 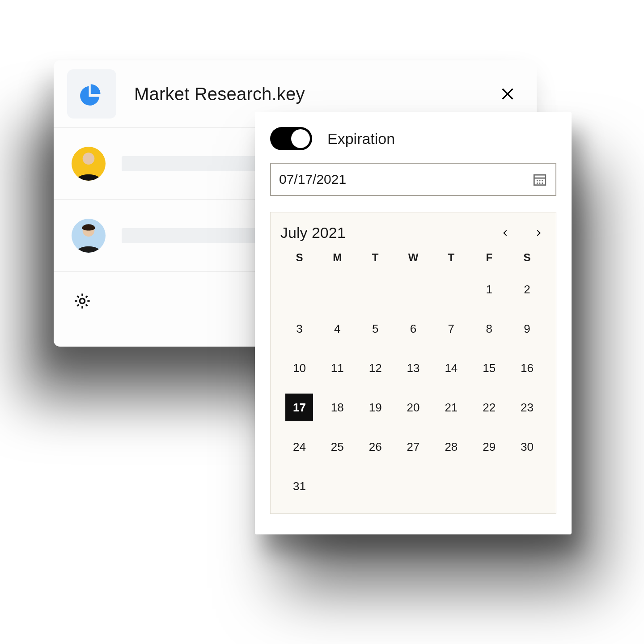 I want to click on calendar-day: 18, so click(x=337, y=407).